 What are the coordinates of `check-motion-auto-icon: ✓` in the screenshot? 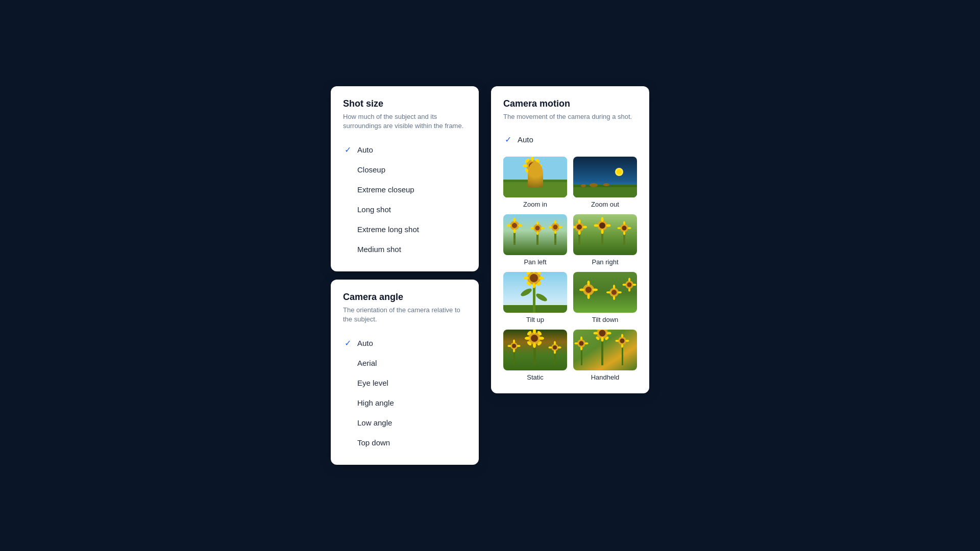 It's located at (508, 140).